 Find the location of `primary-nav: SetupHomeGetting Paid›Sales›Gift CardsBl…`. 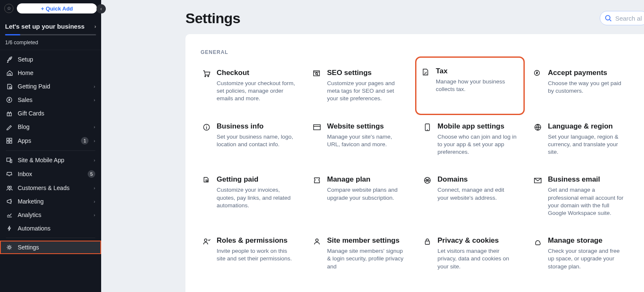

primary-nav: SetupHomeGetting Paid›Sales›Gift CardsBl… is located at coordinates (51, 153).